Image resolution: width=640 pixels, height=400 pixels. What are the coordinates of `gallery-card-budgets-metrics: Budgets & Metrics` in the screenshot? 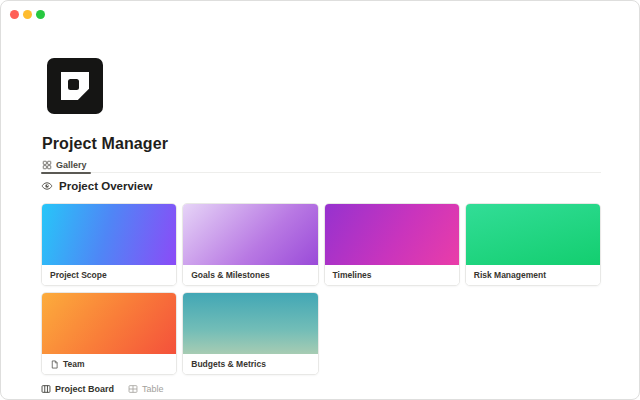 It's located at (250, 334).